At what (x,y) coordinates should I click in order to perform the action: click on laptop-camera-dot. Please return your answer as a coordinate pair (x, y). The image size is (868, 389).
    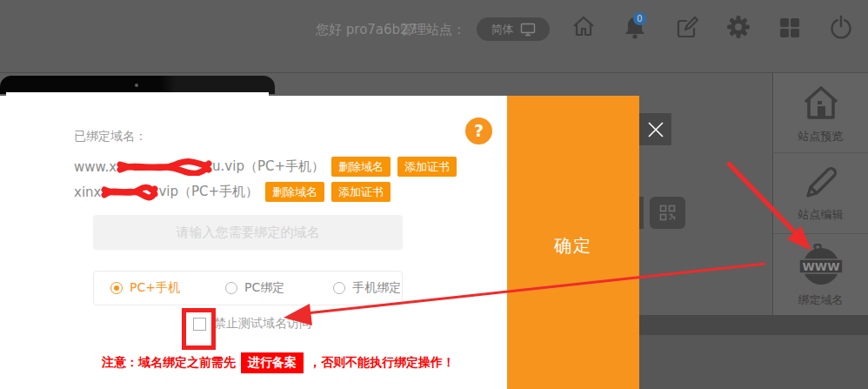
    Looking at the image, I should click on (137, 85).